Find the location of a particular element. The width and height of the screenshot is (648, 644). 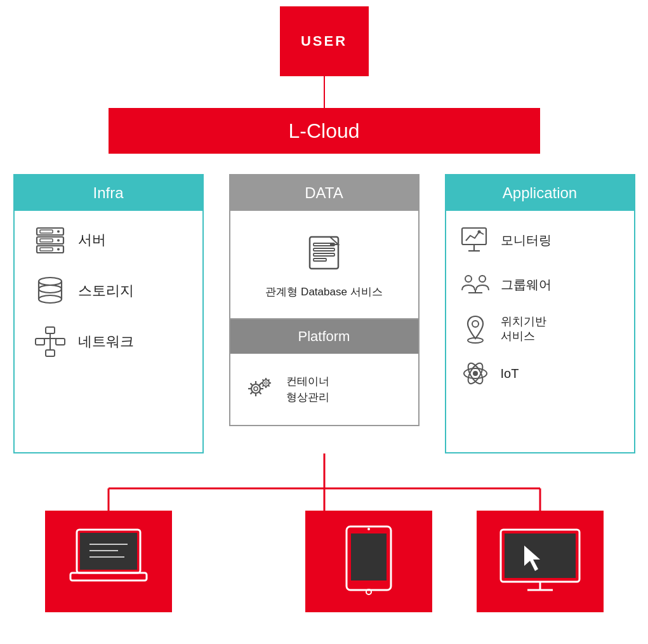

device-desktop is located at coordinates (540, 561).